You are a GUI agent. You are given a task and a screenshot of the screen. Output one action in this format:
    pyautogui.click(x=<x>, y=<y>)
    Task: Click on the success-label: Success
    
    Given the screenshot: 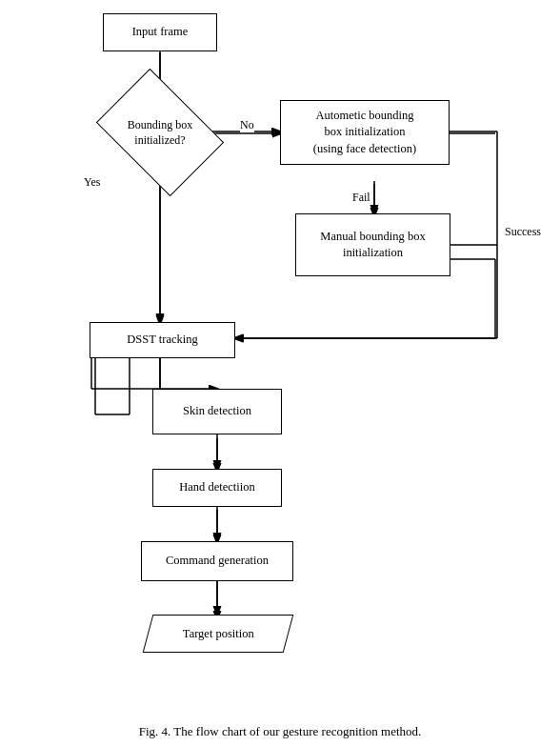 What is the action you would take?
    pyautogui.click(x=523, y=232)
    